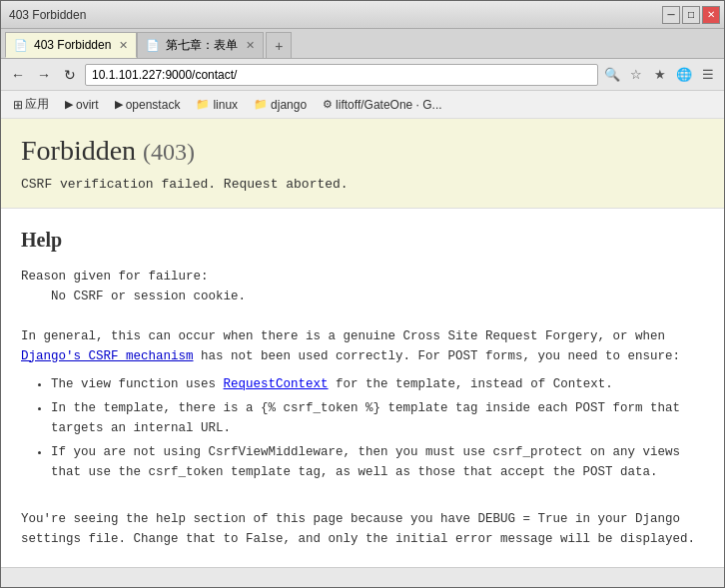 The height and width of the screenshot is (588, 725). I want to click on general-explanation: In general, this can occur when there is…, so click(362, 346).